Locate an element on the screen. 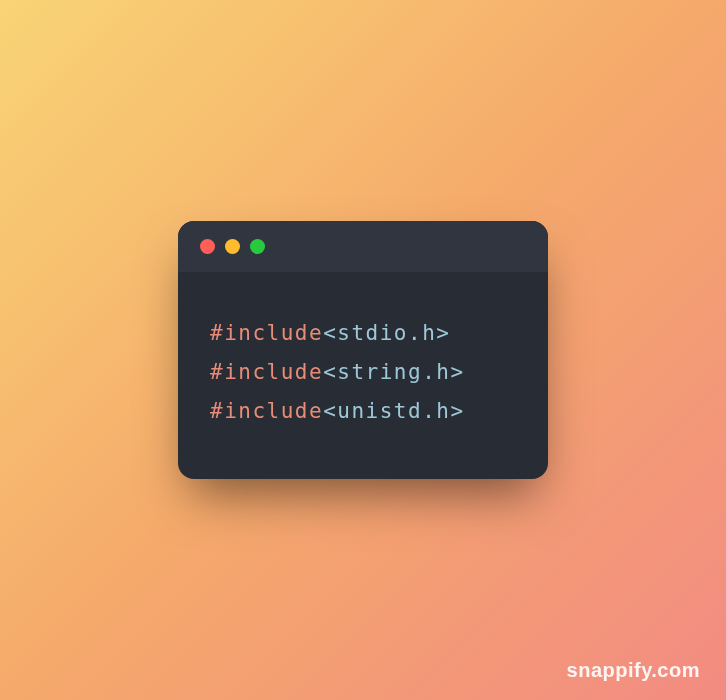 This screenshot has height=700, width=726. maximize-icon is located at coordinates (258, 246).